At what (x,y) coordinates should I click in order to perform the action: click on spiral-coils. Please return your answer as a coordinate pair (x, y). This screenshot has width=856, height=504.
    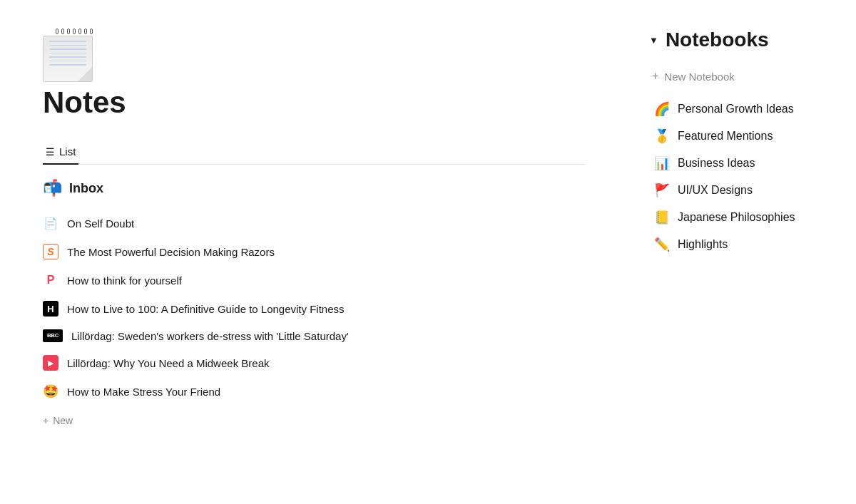
    Looking at the image, I should click on (70, 31).